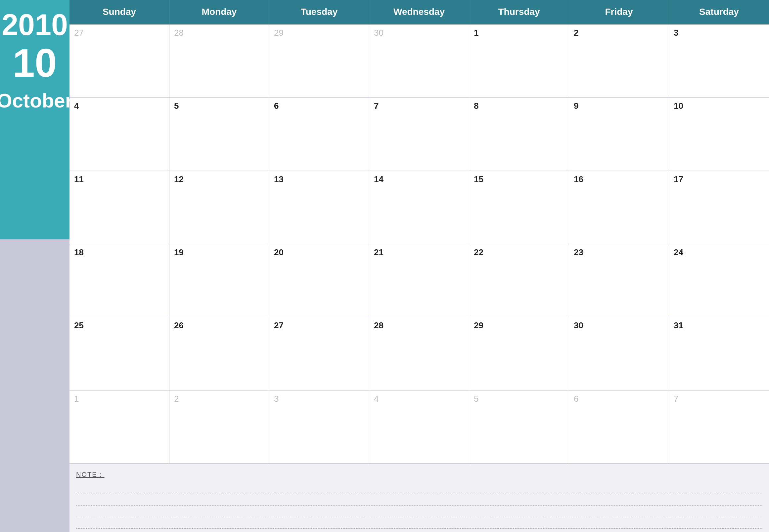  What do you see at coordinates (79, 325) in the screenshot?
I see `day-number: 25` at bounding box center [79, 325].